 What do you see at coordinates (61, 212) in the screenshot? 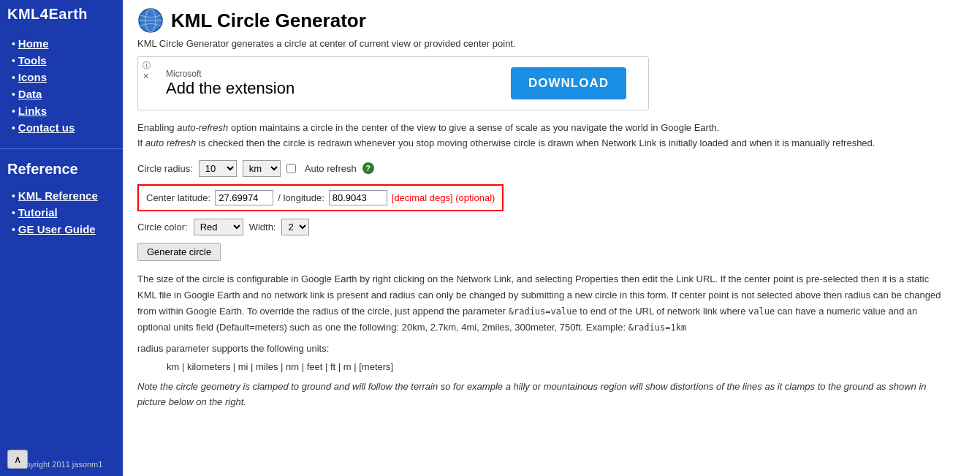
I see `reference-nav: KML Reference Tutorial GE User Guide` at bounding box center [61, 212].